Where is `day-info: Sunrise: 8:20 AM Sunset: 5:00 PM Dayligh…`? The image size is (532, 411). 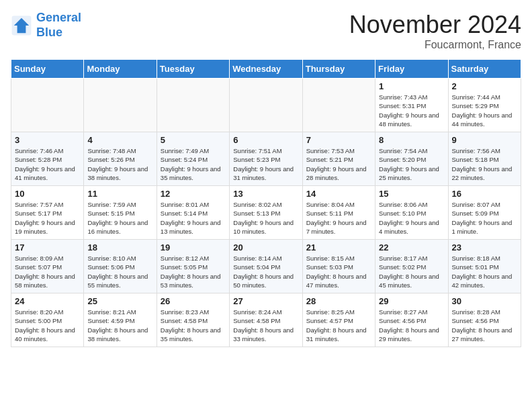
day-info: Sunrise: 8:20 AM Sunset: 5:00 PM Dayligh… is located at coordinates (47, 325).